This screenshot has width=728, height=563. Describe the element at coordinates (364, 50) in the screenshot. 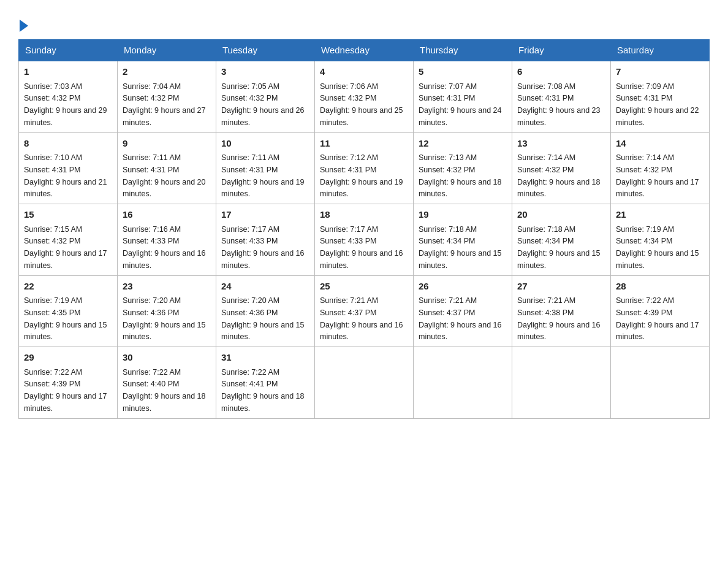

I see `header-wednesday: Wednesday` at that location.